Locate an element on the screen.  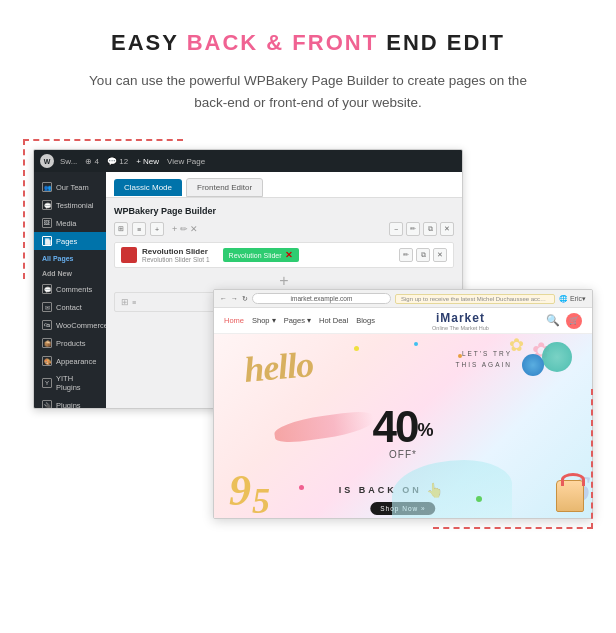
hero-number-5: 5 is located at coordinates (261, 500).